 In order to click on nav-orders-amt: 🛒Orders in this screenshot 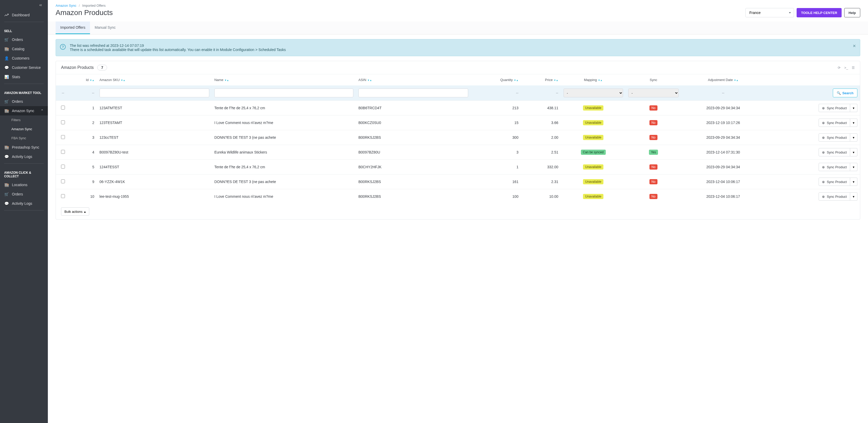, I will do `click(24, 102)`.